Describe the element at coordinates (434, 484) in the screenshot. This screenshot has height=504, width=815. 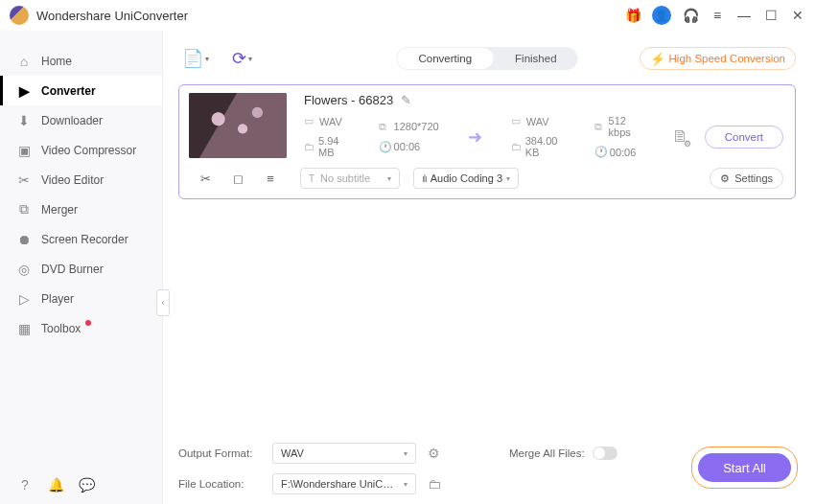
I see `open-folder-icon: 🗀` at that location.